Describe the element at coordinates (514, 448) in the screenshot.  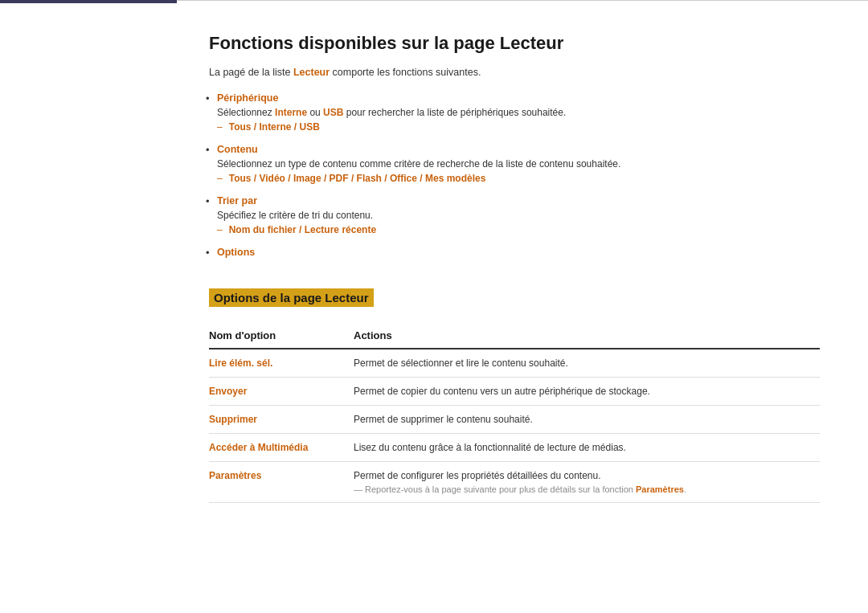
I see `table-row-multimedia: Accéder à Multimédia Lisez du contenu gr…` at that location.